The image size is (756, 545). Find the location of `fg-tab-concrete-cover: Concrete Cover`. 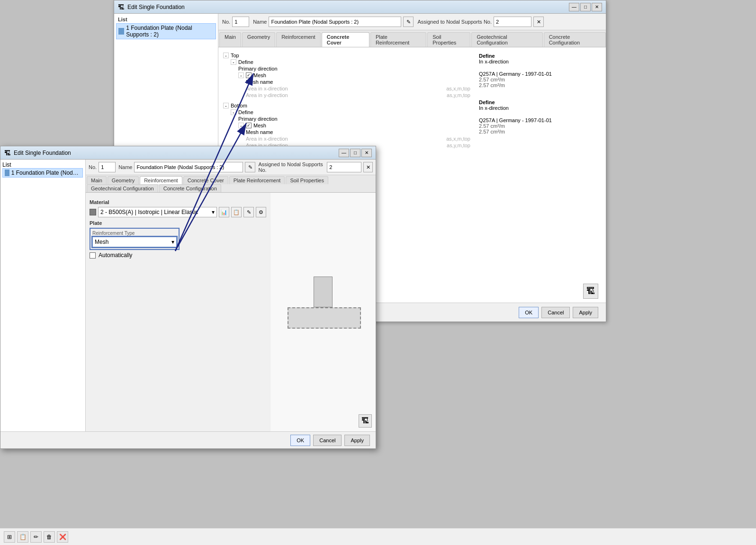

fg-tab-concrete-cover: Concrete Cover is located at coordinates (206, 180).